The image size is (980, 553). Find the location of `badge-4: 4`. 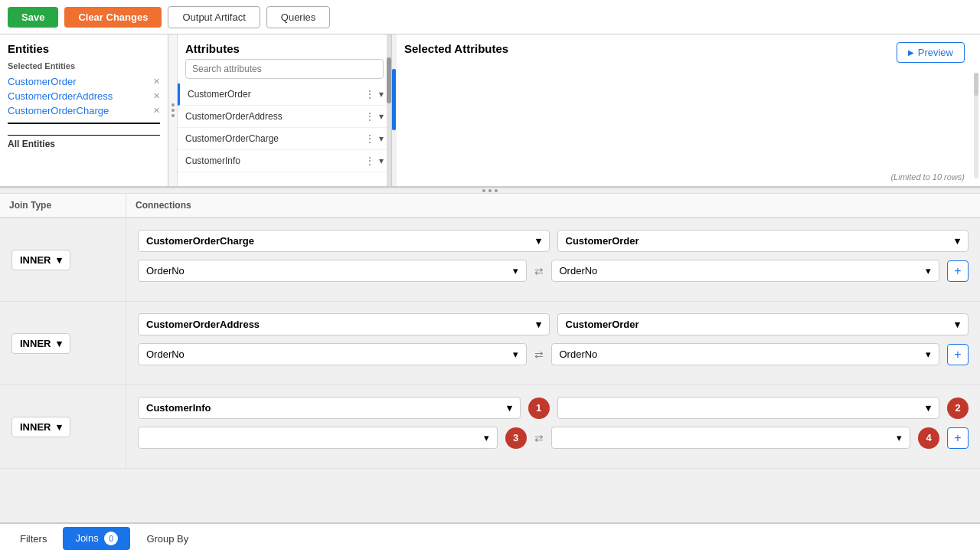

badge-4: 4 is located at coordinates (929, 438).